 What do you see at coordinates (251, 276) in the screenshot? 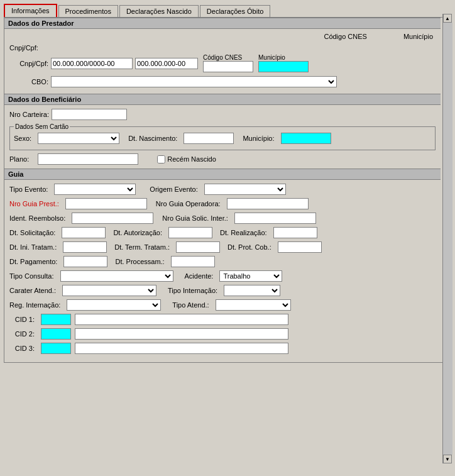
I see `acidente-select: Trabalho Trânsito Outros` at bounding box center [251, 276].